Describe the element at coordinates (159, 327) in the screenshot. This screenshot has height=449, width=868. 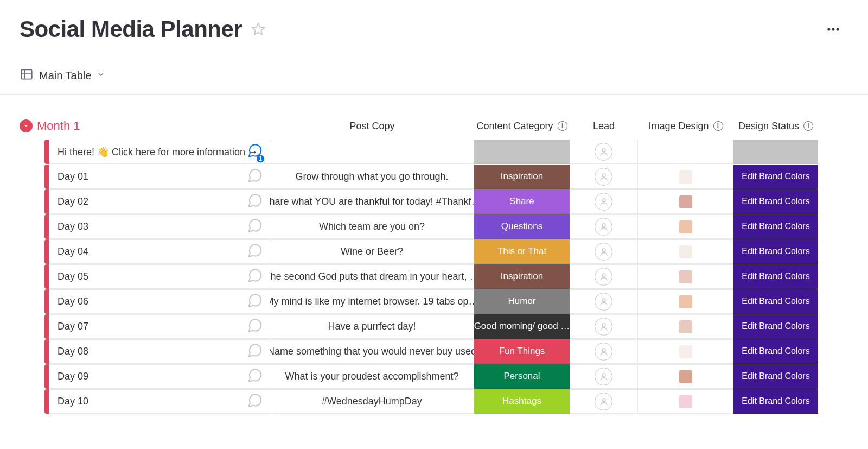
I see `item-name-cell: Day 07` at that location.